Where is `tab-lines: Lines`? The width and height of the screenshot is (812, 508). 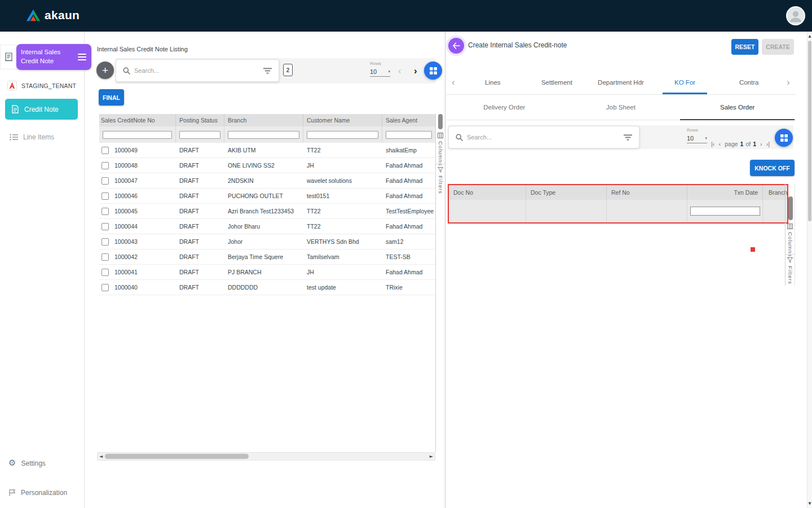
tab-lines: Lines is located at coordinates (493, 82).